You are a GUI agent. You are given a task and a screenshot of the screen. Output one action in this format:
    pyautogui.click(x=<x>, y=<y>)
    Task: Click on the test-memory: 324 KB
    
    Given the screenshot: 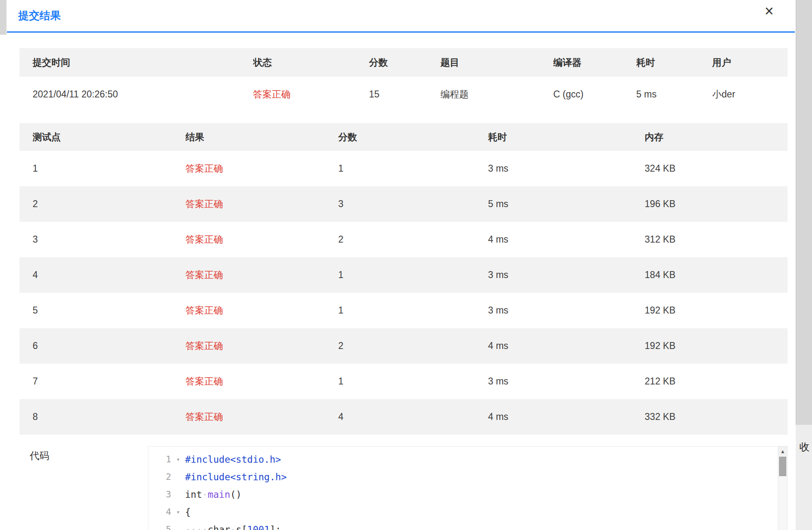 What is the action you would take?
    pyautogui.click(x=716, y=169)
    